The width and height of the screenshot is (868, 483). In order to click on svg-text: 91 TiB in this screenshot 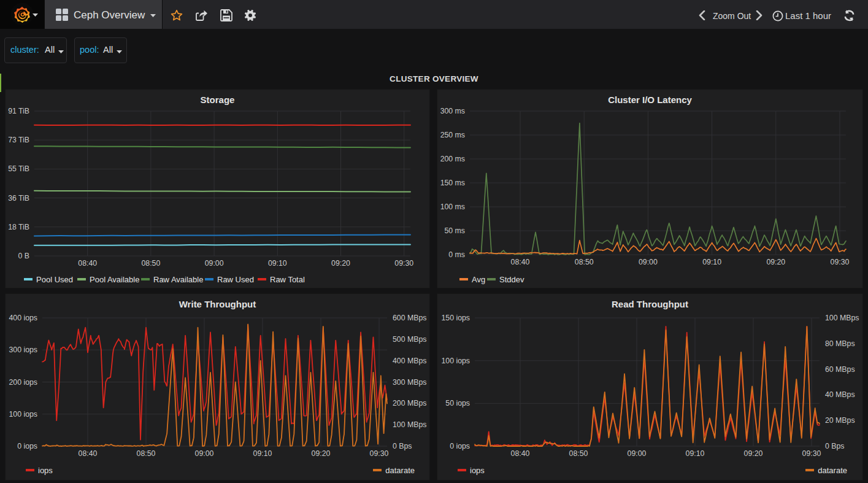, I will do `click(18, 111)`.